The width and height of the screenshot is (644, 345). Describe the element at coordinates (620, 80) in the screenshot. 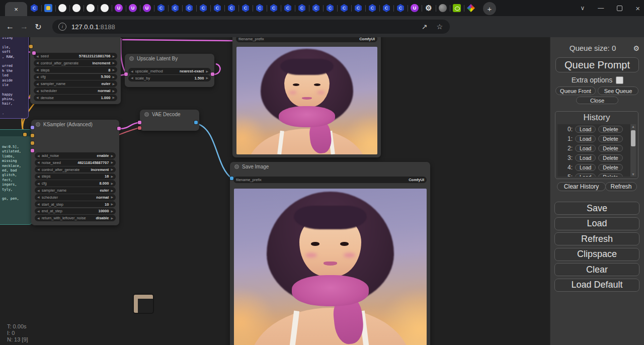

I see `extra-options-checkbox` at that location.